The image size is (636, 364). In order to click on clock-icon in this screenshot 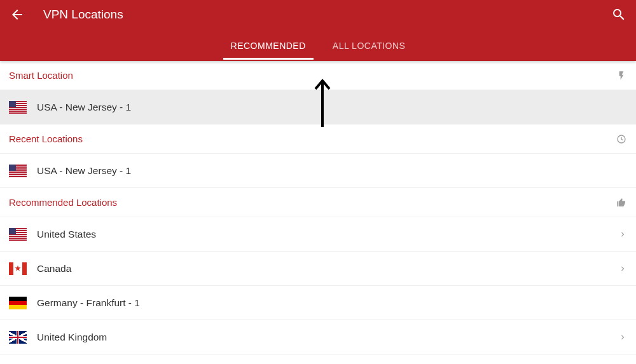, I will do `click(621, 139)`.